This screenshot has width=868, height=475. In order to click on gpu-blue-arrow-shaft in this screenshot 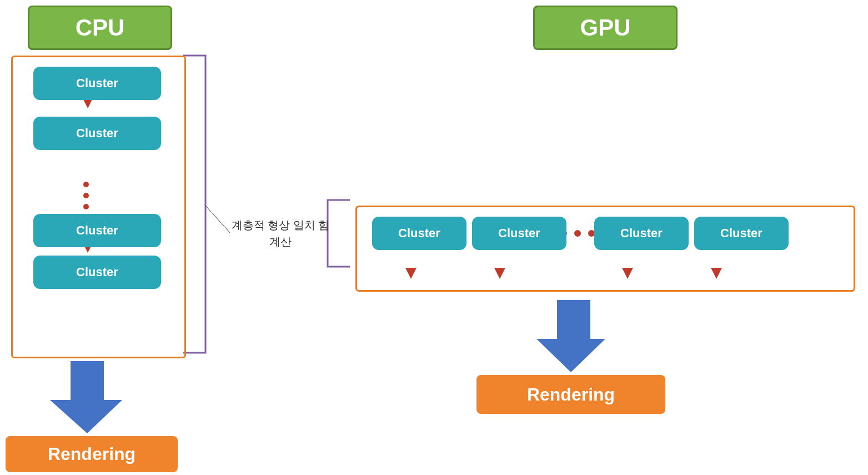, I will do `click(574, 319)`.